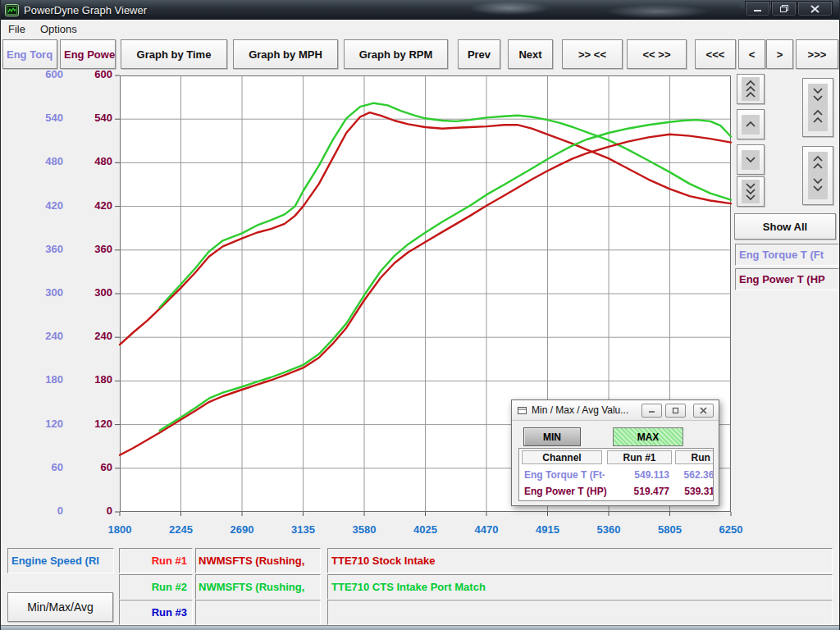 The image size is (840, 630). I want to click on power-tick-420: 420, so click(89, 205).